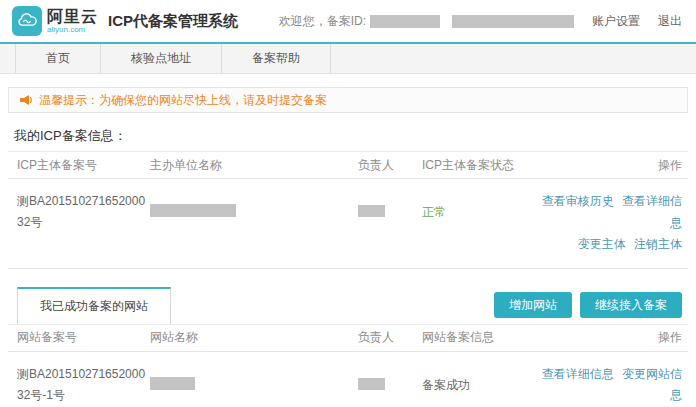 The height and width of the screenshot is (407, 696). I want to click on website-ops-line-1: 查看详细信息 变更网站信息, so click(611, 386).